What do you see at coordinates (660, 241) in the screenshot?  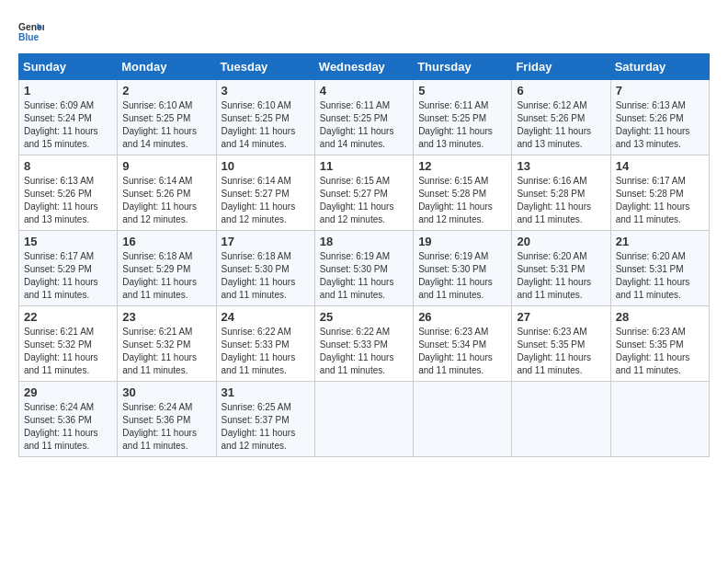 I see `day-number: 21` at bounding box center [660, 241].